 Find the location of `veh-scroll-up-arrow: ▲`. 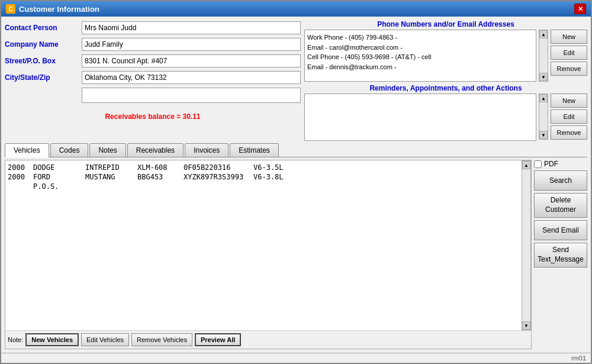

veh-scroll-up-arrow: ▲ is located at coordinates (526, 165).